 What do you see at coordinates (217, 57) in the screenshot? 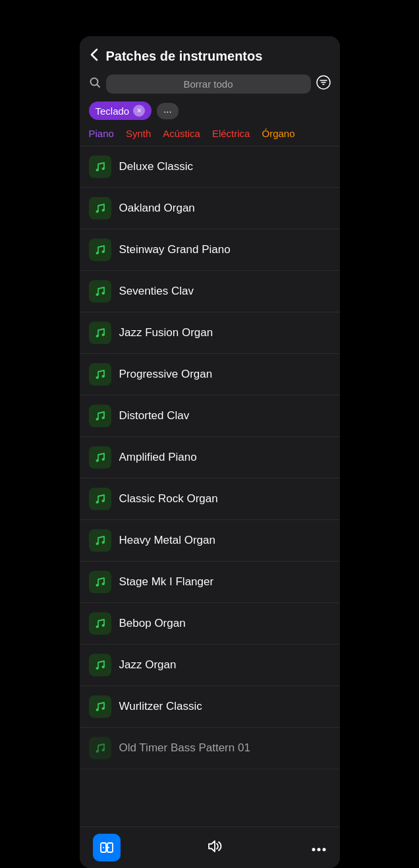
I see `page-title: Patches de instrumentos` at bounding box center [217, 57].